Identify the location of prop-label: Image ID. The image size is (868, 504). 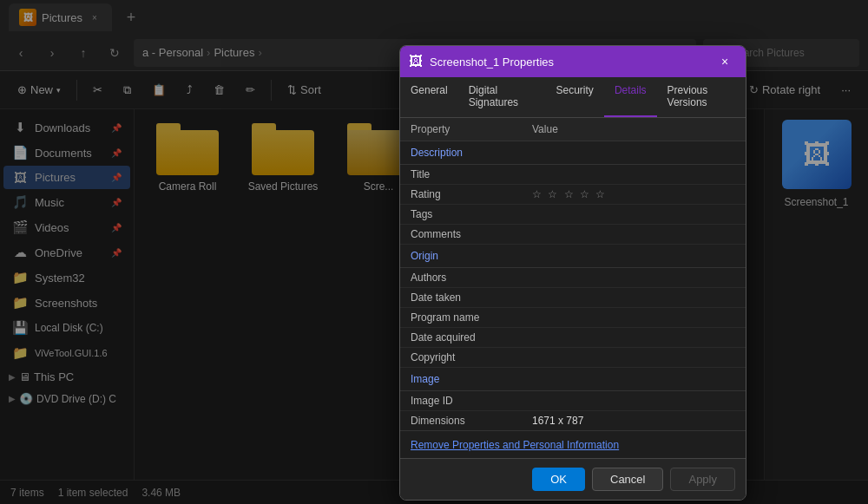
(461, 401).